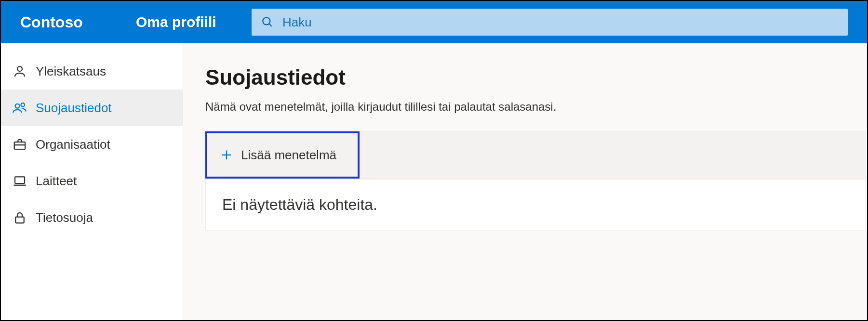  What do you see at coordinates (560, 22) in the screenshot?
I see `search-input` at bounding box center [560, 22].